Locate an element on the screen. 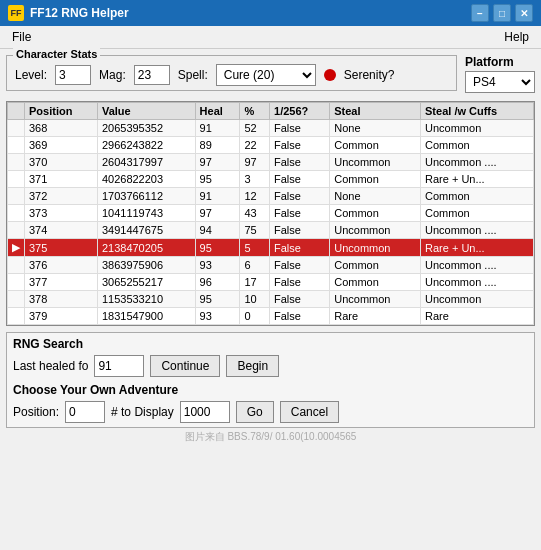 This screenshot has height=550, width=541. value-cell: 1831547900 is located at coordinates (146, 316).